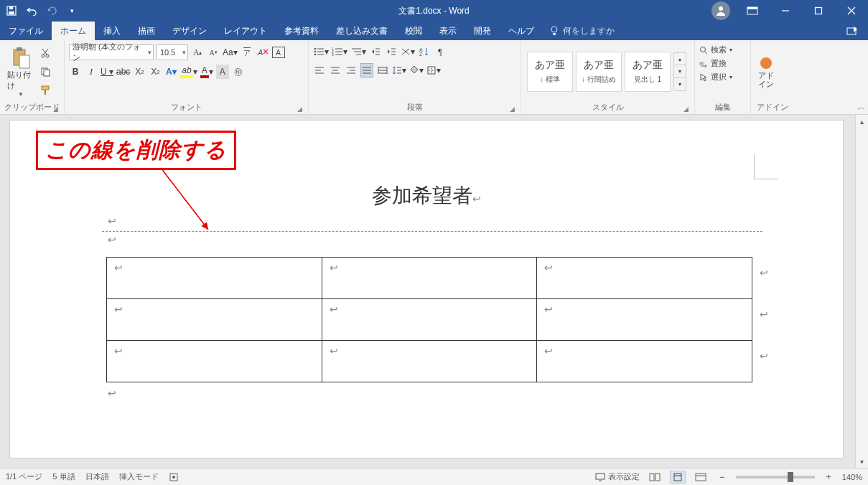  I want to click on clear-formatting-icon: A, so click(263, 52).